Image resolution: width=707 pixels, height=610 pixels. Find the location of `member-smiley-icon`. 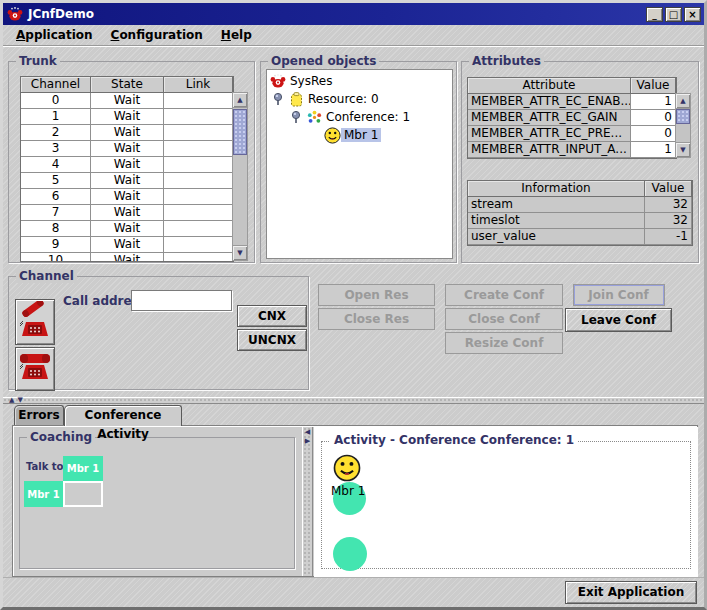

member-smiley-icon is located at coordinates (347, 468).